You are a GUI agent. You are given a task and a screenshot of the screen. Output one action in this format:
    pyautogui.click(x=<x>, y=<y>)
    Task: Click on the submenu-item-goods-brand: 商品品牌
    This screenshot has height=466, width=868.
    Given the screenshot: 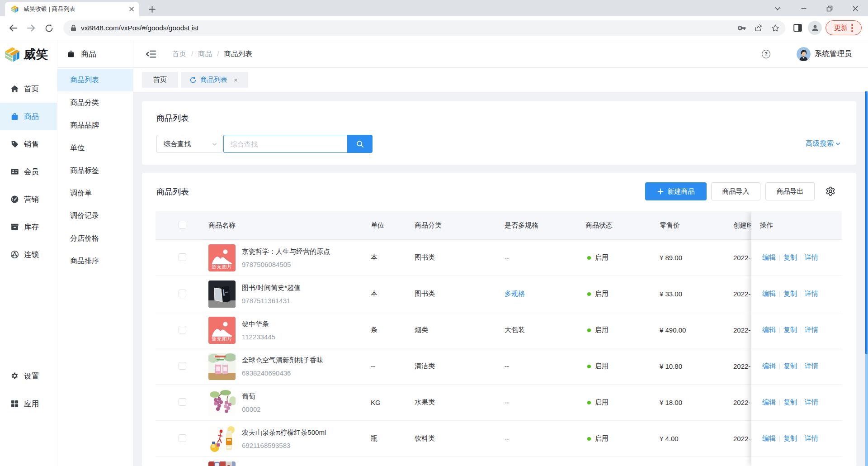 What is the action you would take?
    pyautogui.click(x=95, y=125)
    